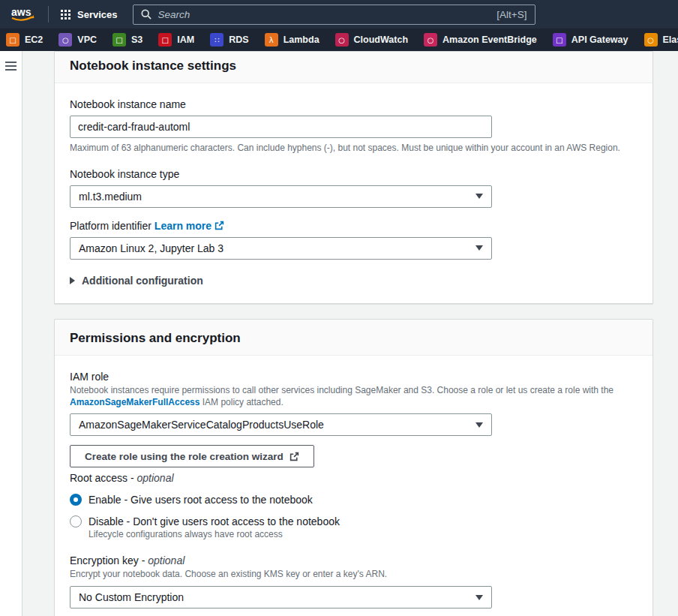  What do you see at coordinates (354, 338) in the screenshot?
I see `card-header: Permissions and encryption` at bounding box center [354, 338].